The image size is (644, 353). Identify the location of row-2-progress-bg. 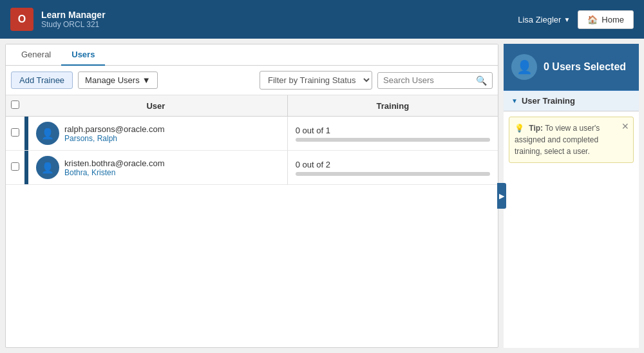
(393, 174).